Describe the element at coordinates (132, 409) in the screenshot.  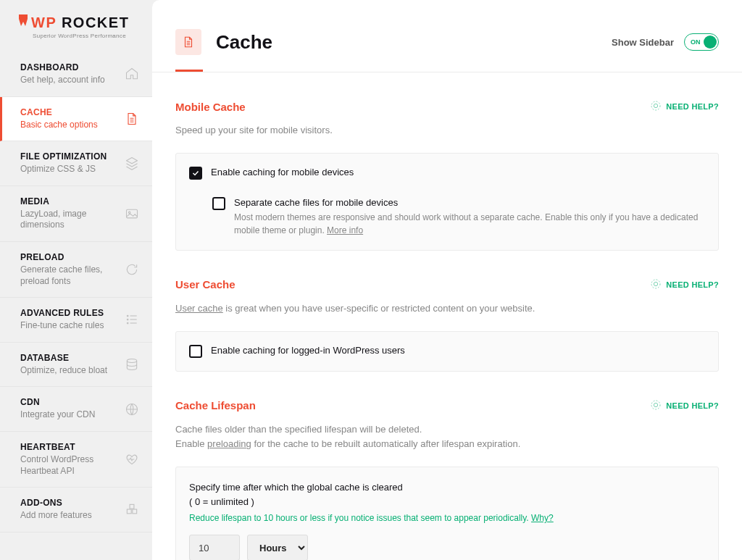
I see `globe-icon` at that location.